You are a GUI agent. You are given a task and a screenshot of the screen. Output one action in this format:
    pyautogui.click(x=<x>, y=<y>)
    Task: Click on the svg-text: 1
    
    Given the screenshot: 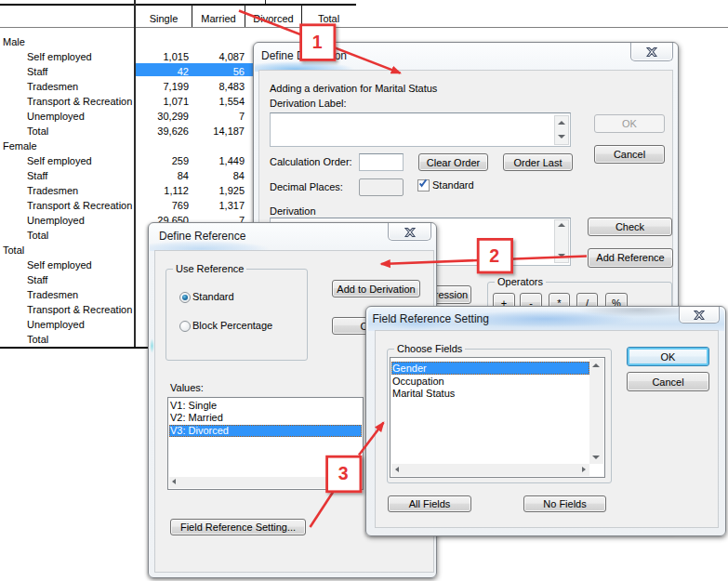 What is the action you would take?
    pyautogui.click(x=318, y=42)
    